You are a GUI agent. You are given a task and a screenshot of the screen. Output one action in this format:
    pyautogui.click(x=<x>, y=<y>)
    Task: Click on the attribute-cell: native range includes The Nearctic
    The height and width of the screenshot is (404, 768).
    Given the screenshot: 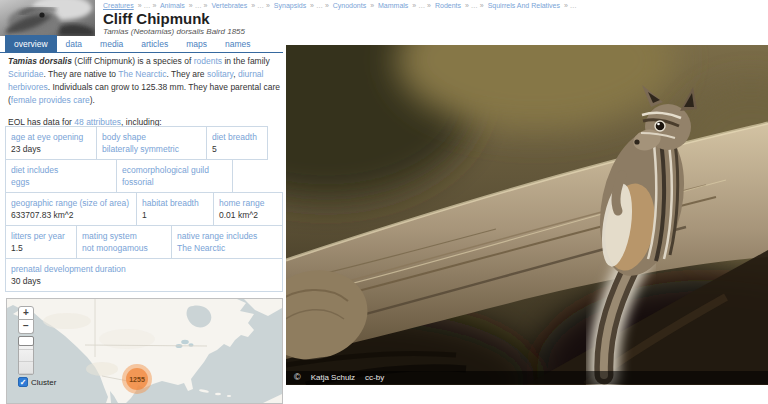 What is the action you would take?
    pyautogui.click(x=227, y=242)
    